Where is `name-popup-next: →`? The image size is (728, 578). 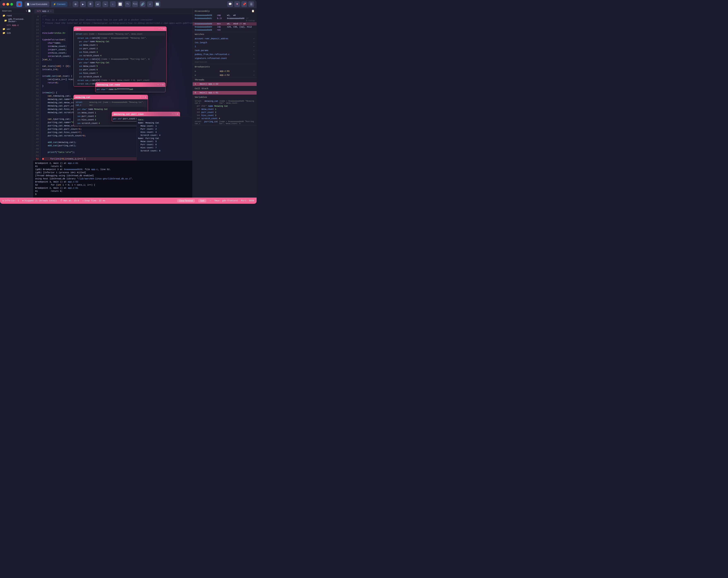 name-popup-next: → is located at coordinates (161, 85).